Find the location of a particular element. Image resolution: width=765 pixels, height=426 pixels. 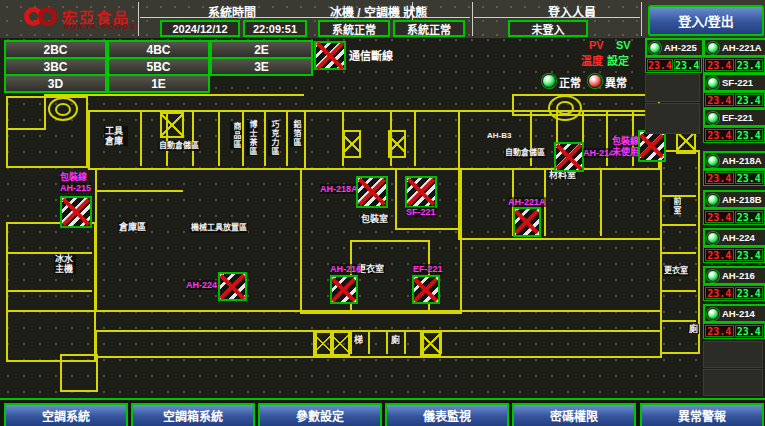

map-unit-label: 包裝線 is located at coordinates (74, 177).